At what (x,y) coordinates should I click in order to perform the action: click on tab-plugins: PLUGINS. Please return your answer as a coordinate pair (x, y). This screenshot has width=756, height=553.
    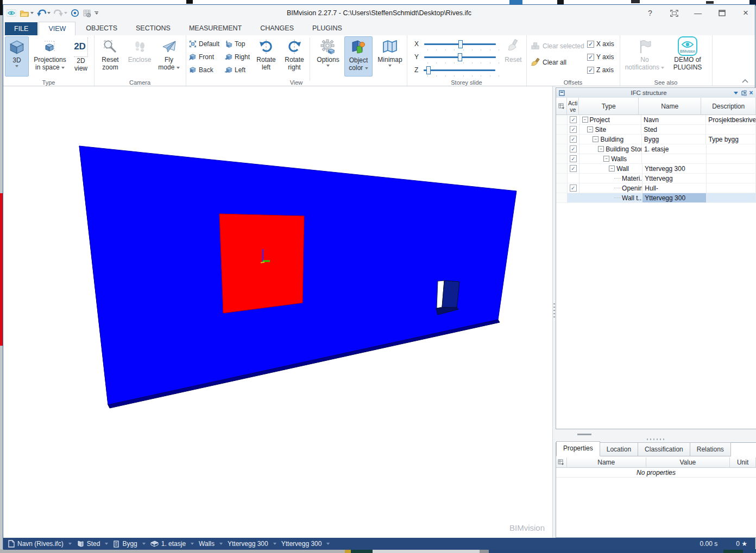
    Looking at the image, I should click on (327, 28).